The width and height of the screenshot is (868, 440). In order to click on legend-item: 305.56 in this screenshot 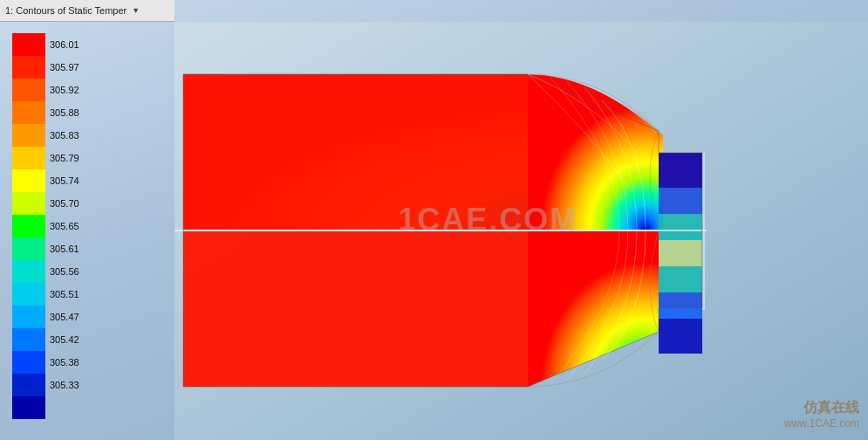, I will do `click(45, 272)`.